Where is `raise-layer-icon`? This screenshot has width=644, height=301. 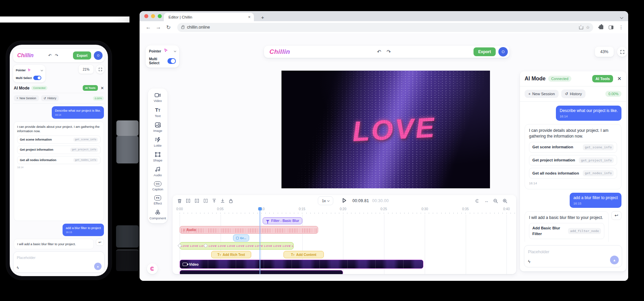
raise-layer-icon is located at coordinates (214, 201).